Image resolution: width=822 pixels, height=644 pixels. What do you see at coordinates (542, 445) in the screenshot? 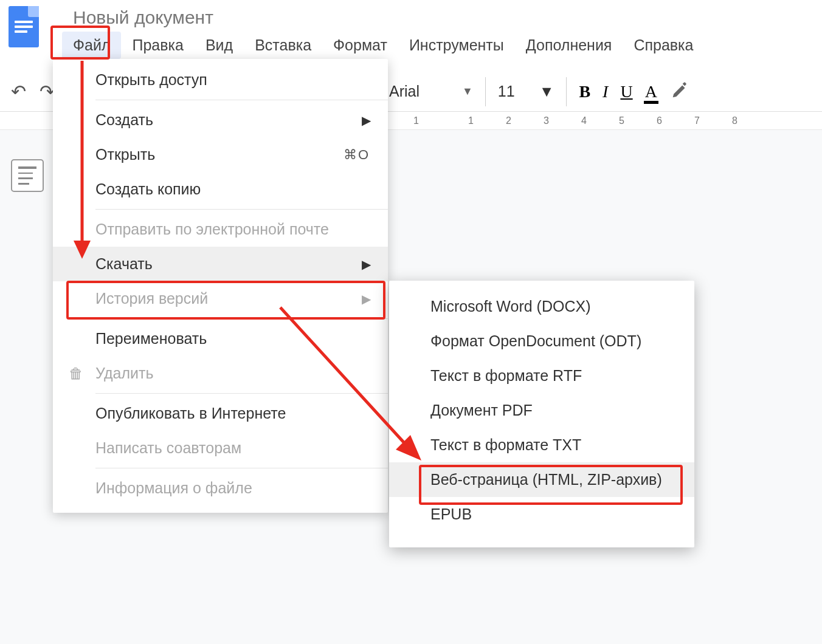
I see `submenu-item-txt: Текст в формате TXT` at bounding box center [542, 445].